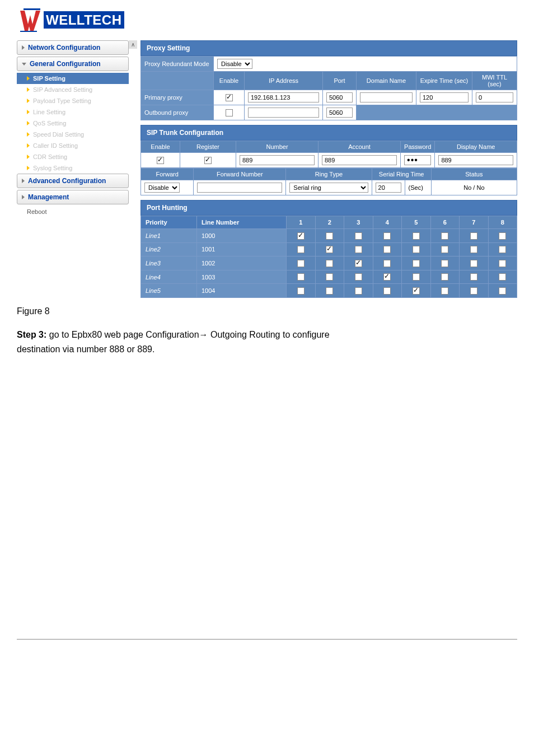 Image resolution: width=534 pixels, height=756 pixels. Describe the element at coordinates (339, 97) in the screenshot. I see `primary-port-input` at that location.